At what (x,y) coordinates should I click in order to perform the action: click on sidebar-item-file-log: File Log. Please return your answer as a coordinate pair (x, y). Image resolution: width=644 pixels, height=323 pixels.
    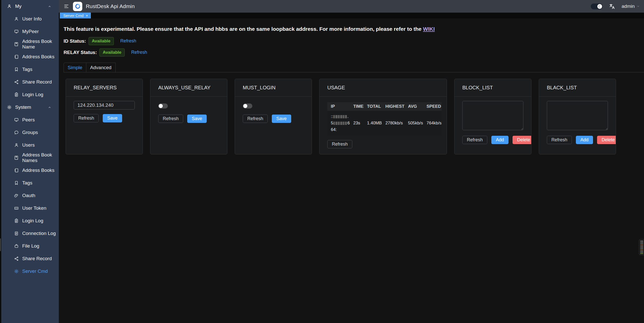
    Looking at the image, I should click on (30, 246).